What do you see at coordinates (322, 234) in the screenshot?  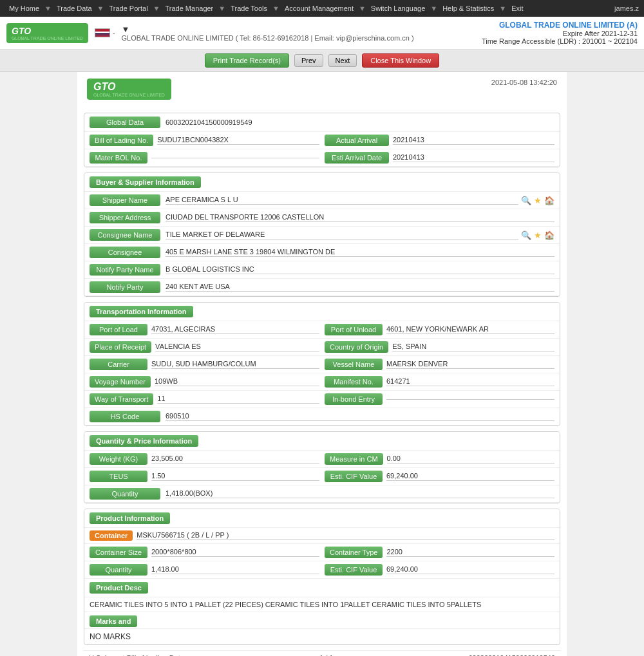 I see `buyer-supplier-section: Buyer & Supplier Information Shipper Nam…` at bounding box center [322, 234].